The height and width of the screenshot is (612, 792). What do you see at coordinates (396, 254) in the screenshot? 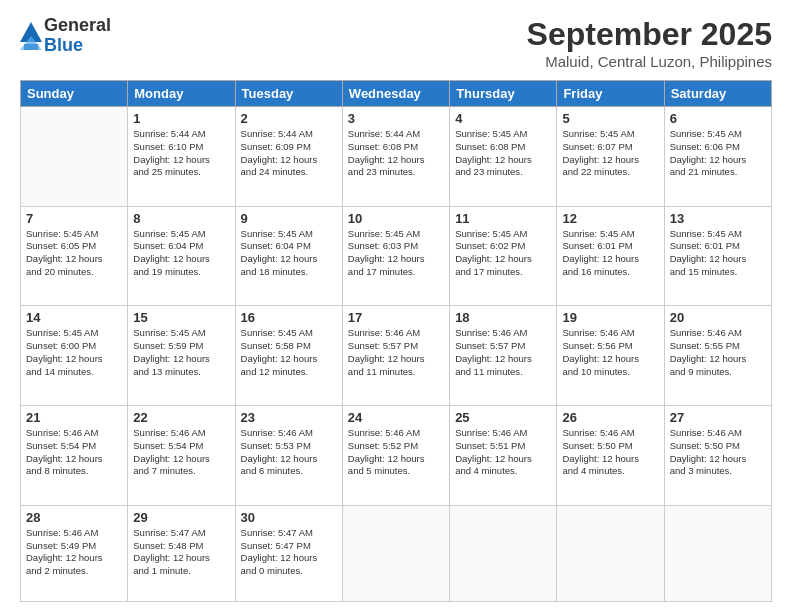
I see `day-info: Sunrise: 5:45 AMSunset: 6:03 PMDaylight:…` at bounding box center [396, 254].